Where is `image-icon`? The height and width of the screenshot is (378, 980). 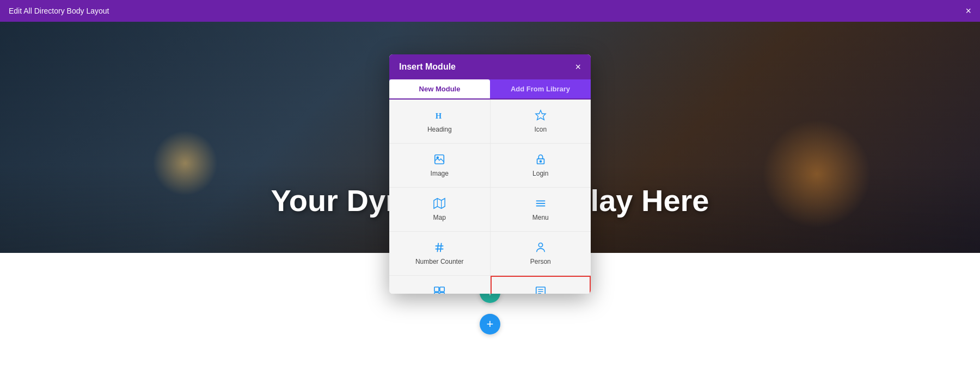
image-icon is located at coordinates (439, 159).